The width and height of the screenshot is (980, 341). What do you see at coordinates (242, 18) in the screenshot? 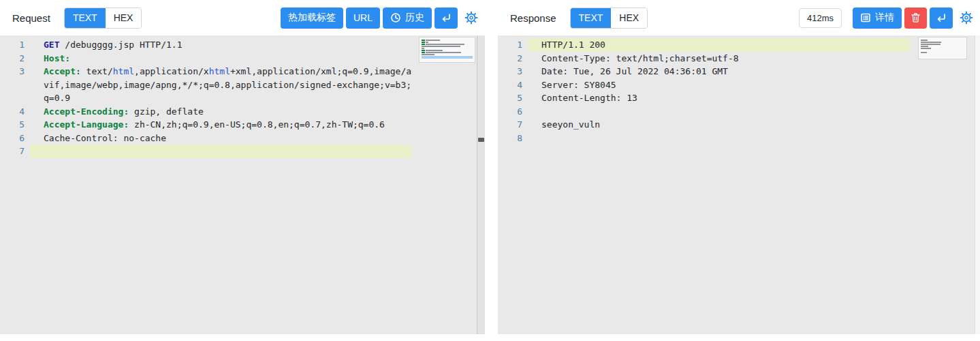
I see `request-header: Request TEXT HEX 热加载标签 URL` at bounding box center [242, 18].